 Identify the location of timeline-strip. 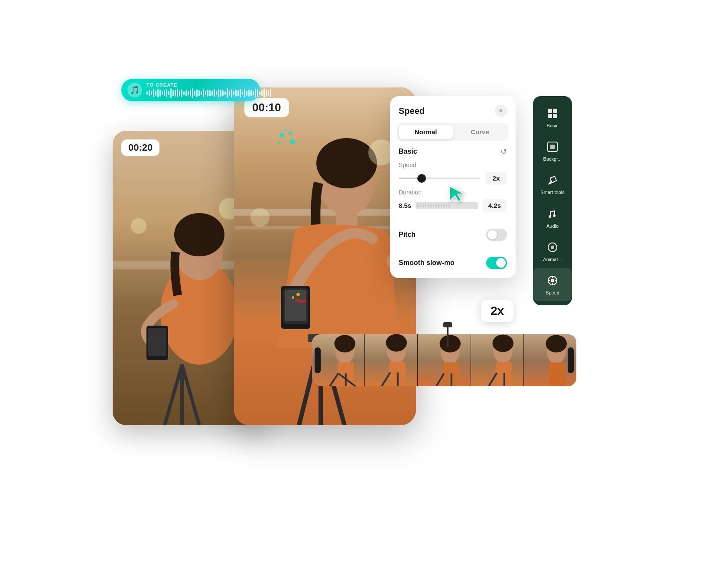
(444, 360).